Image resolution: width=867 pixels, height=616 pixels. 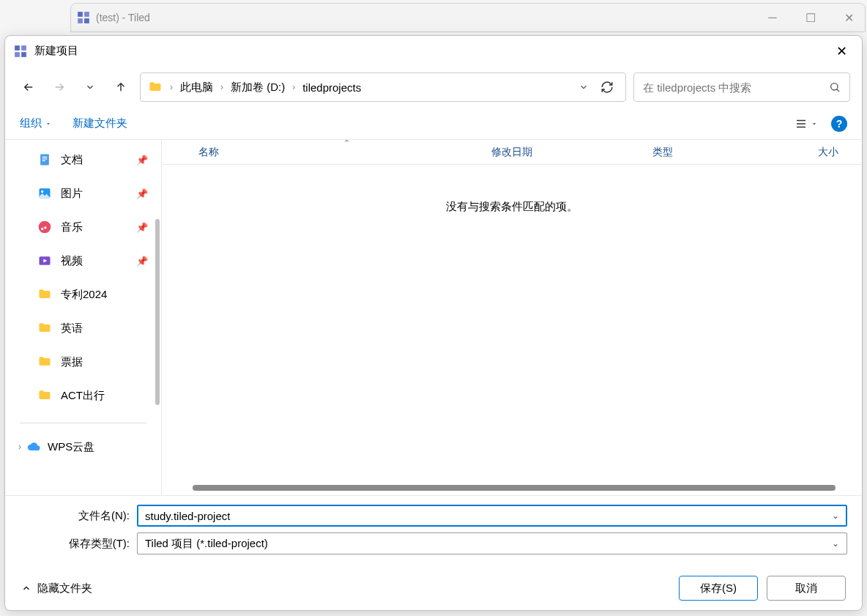 I want to click on column-header-name: 名称, so click(x=322, y=152).